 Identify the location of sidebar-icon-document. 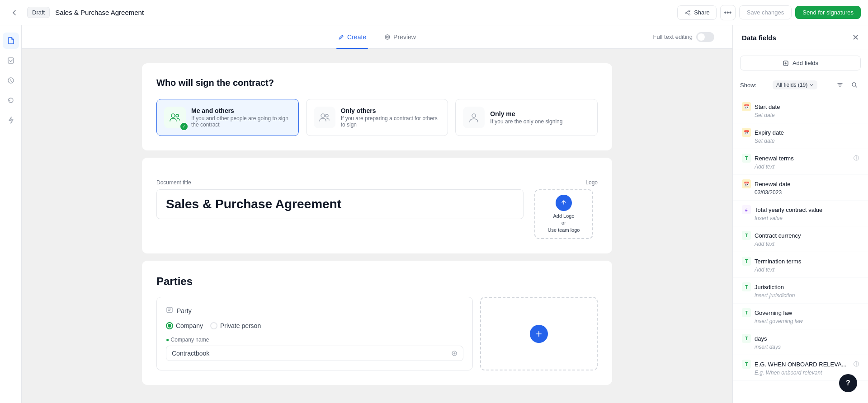
(11, 41).